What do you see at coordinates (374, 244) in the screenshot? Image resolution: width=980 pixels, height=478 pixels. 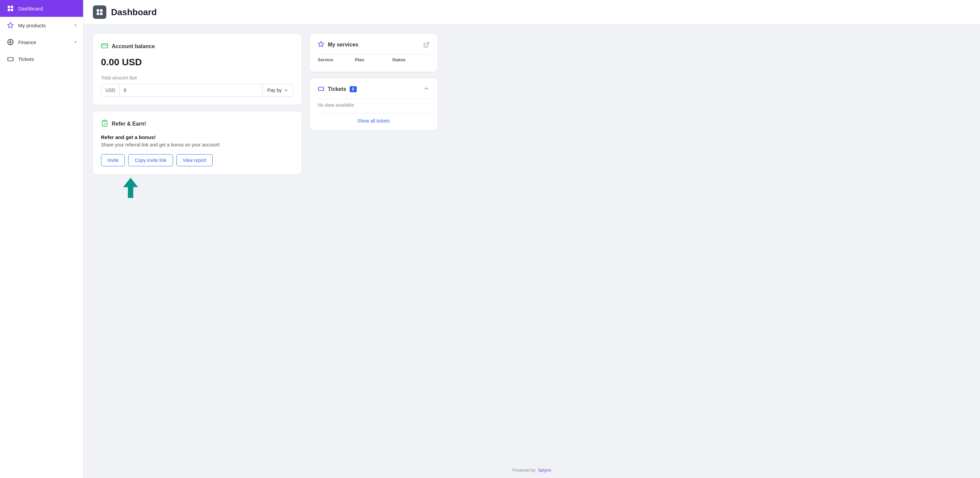 I see `right-column: My services Service Plan Status` at bounding box center [374, 244].